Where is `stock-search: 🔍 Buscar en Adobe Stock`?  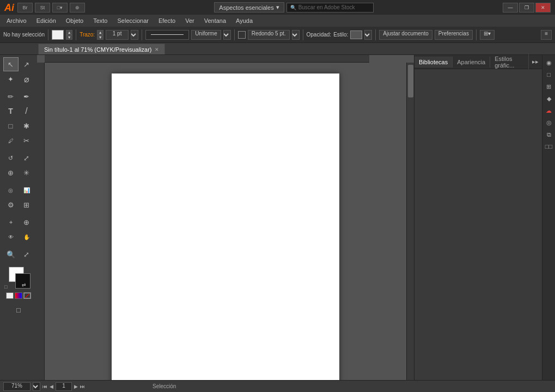
stock-search: 🔍 Buscar en Adobe Stock is located at coordinates (330, 8).